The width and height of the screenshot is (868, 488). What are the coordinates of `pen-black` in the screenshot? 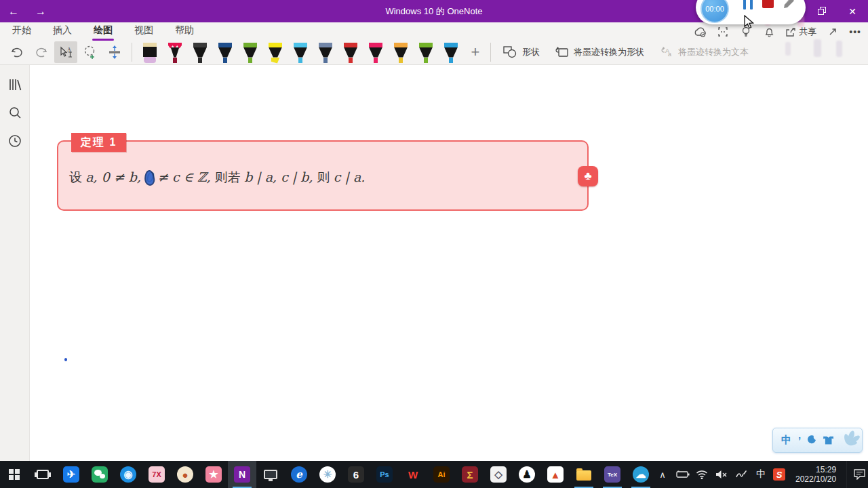 It's located at (200, 53).